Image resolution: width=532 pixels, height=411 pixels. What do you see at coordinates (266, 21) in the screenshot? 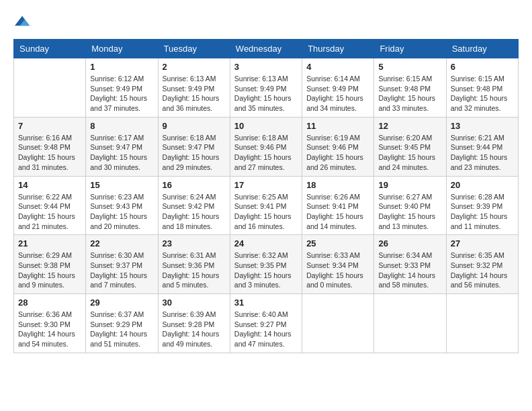
I see `page-header` at bounding box center [266, 21].